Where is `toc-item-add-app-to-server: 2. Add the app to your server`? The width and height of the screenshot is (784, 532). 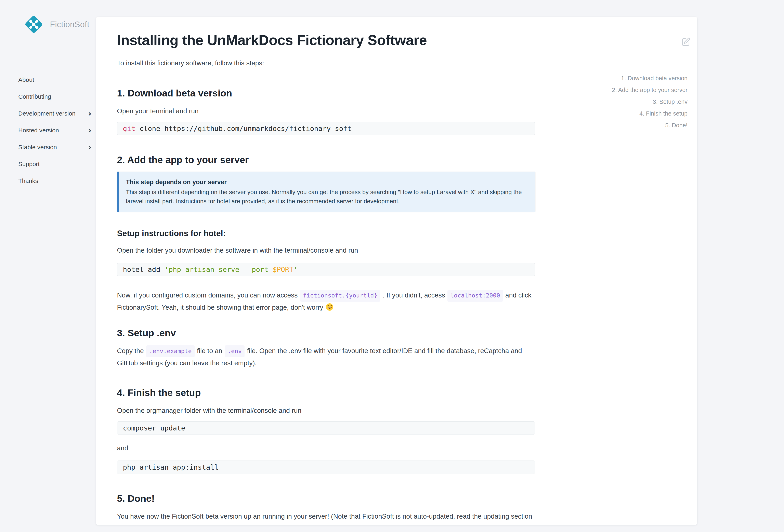
toc-item-add-app-to-server: 2. Add the app to your server is located at coordinates (650, 90).